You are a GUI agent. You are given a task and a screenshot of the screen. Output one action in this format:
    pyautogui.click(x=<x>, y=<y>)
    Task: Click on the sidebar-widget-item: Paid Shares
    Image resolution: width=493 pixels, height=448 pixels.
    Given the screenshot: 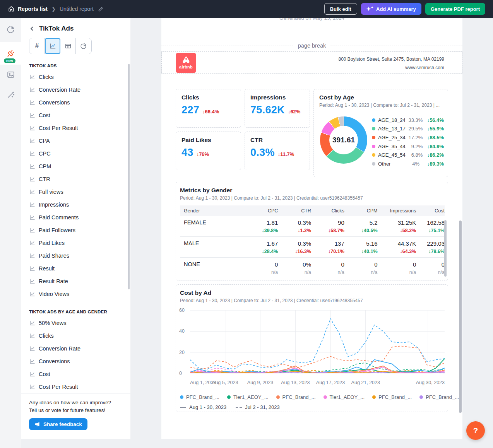 What is the action you would take?
    pyautogui.click(x=76, y=255)
    